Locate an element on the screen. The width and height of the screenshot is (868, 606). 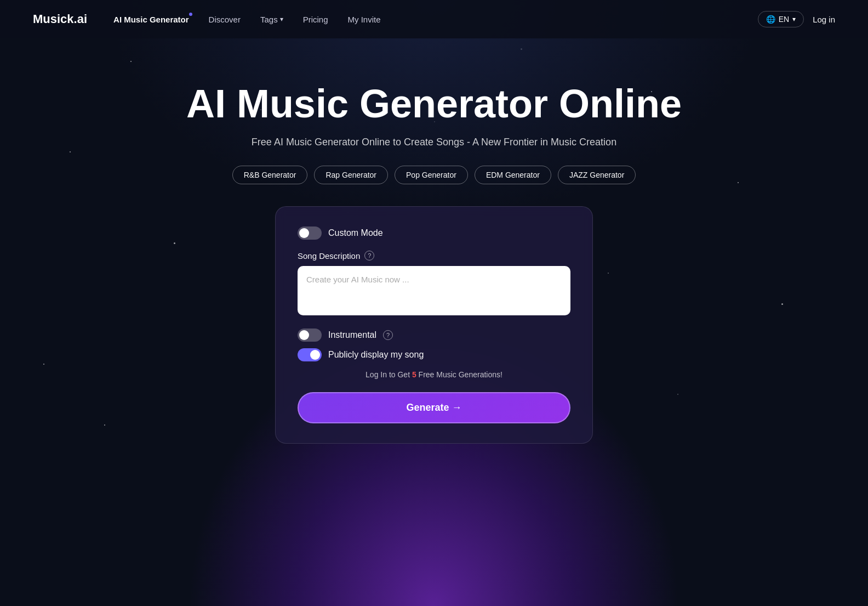
nav-item-tags: Tags ▾ is located at coordinates (272, 20).